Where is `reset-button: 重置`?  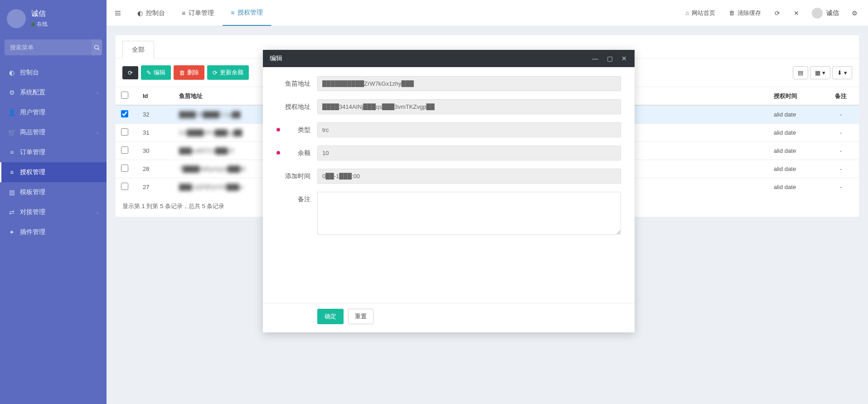 reset-button: 重置 is located at coordinates (361, 316).